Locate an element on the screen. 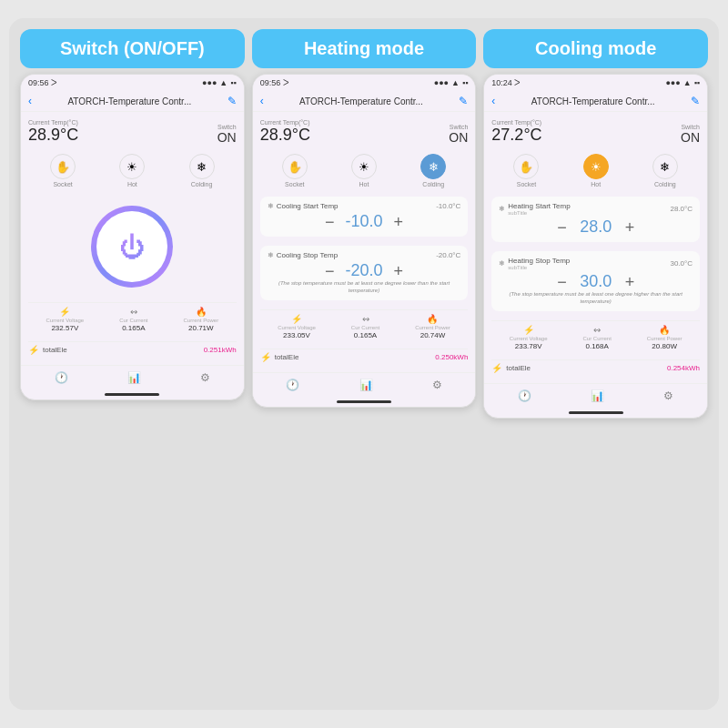 The image size is (728, 728). total-row: ⚡ totalEle 0.251kWh is located at coordinates (133, 349).